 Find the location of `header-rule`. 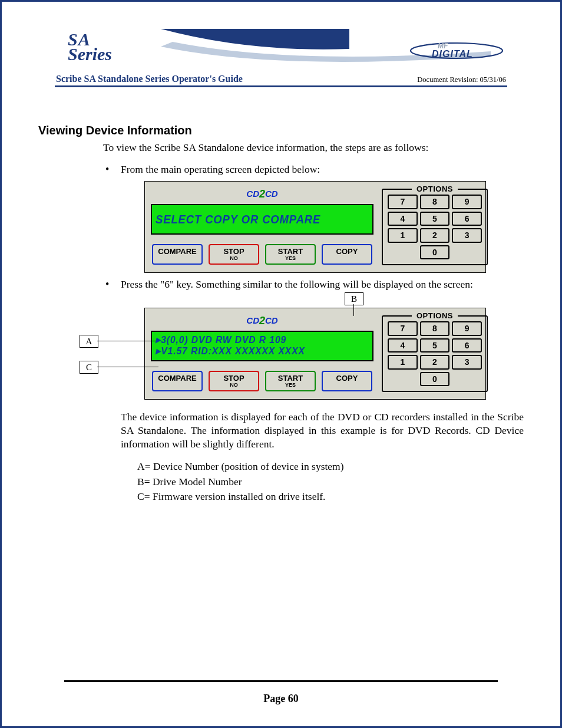

header-rule is located at coordinates (281, 86).